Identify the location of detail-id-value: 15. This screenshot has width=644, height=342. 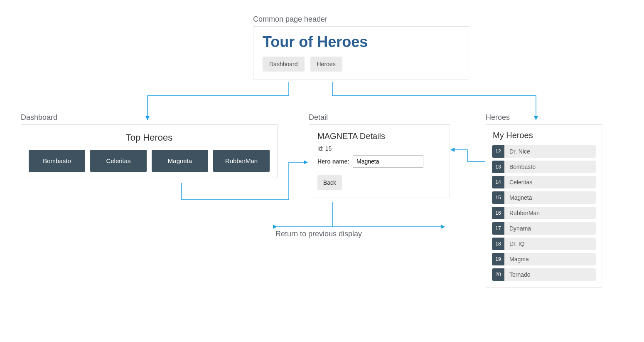
(329, 149).